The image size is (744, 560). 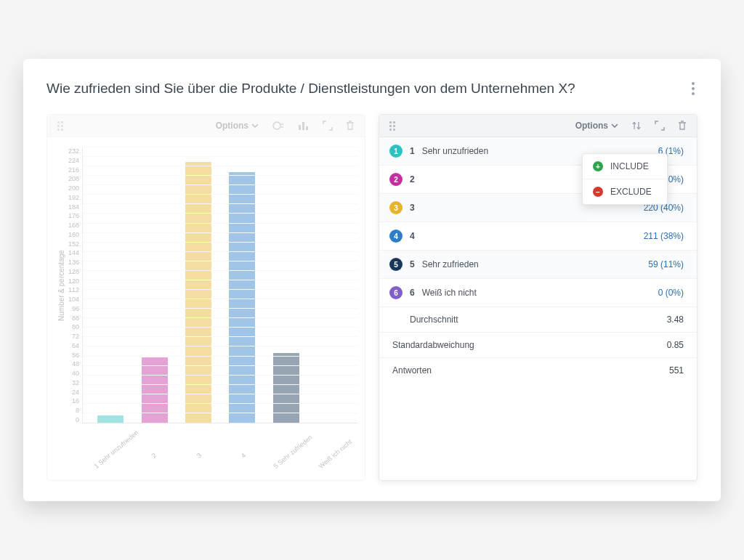 I want to click on stat-row: Antworten551, so click(x=538, y=370).